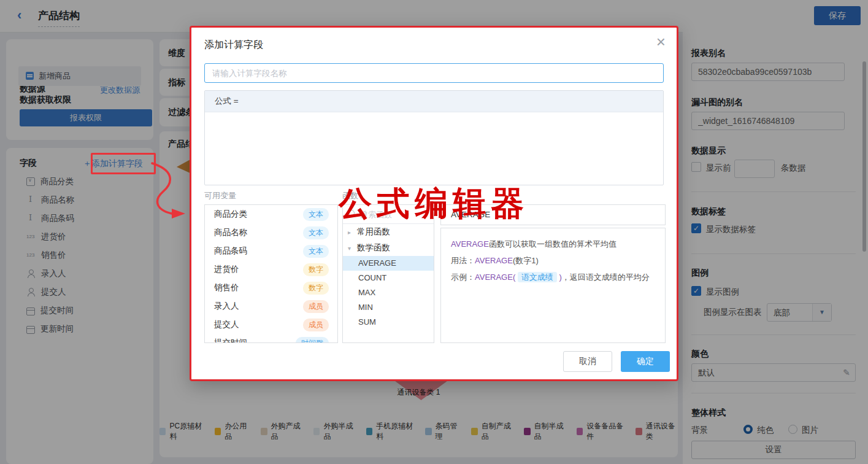 This screenshot has width=868, height=464. Describe the element at coordinates (172, 189) in the screenshot. I see `annotation-arrow` at that location.